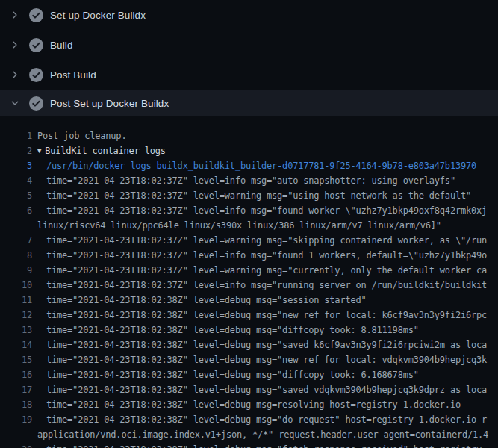  Describe the element at coordinates (16, 360) in the screenshot. I see `log-line-number: 15` at that location.